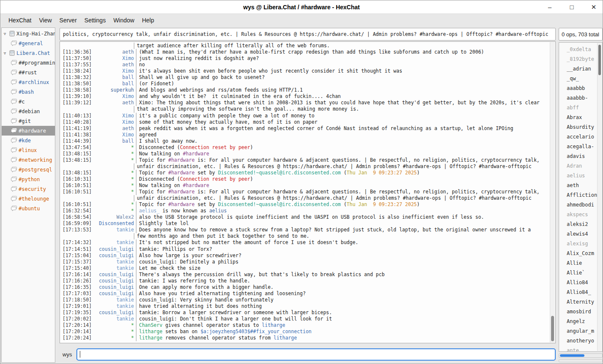  What do you see at coordinates (581, 356) in the screenshot?
I see `userlist-hscrollbar` at bounding box center [581, 356].